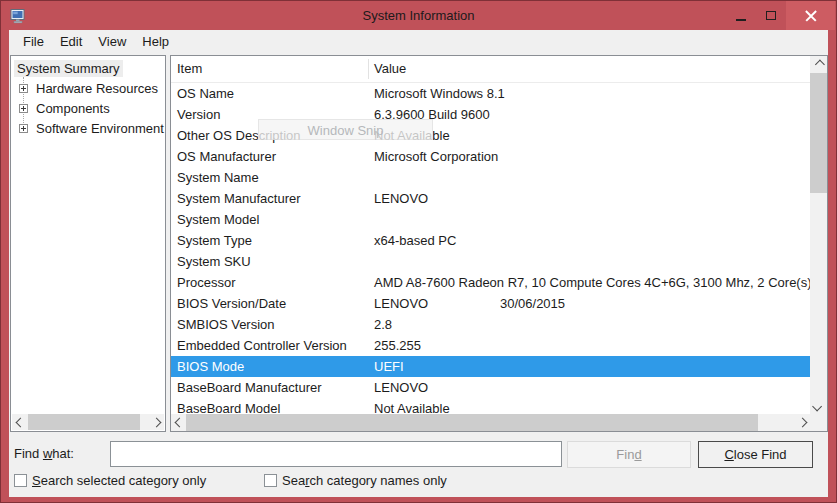 The image size is (837, 503). I want to click on tree-item: Hardware Resources, so click(92, 88).